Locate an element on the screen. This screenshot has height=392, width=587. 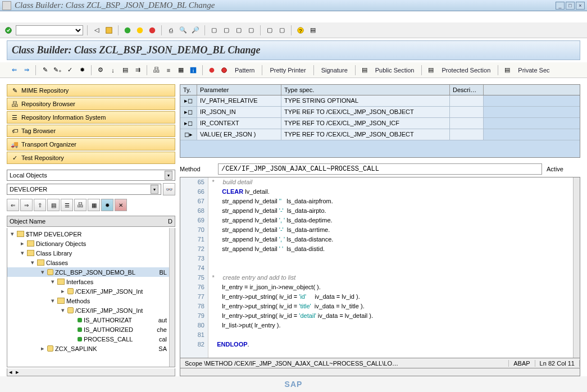
tool-icon-6: ▢ is located at coordinates (282, 30).